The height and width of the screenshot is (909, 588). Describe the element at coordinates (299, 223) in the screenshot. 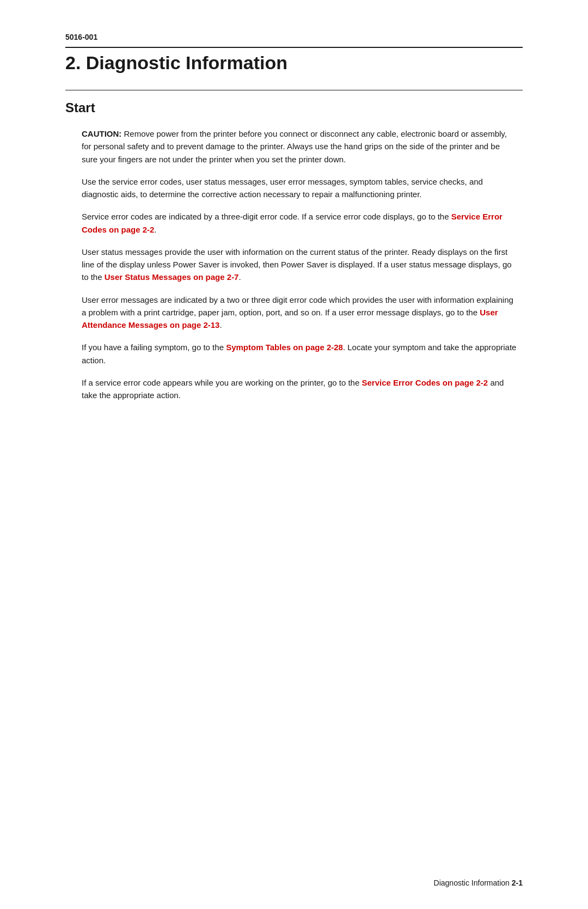

I see `paragraph-2: Service error codes are indicated by a t…` at that location.